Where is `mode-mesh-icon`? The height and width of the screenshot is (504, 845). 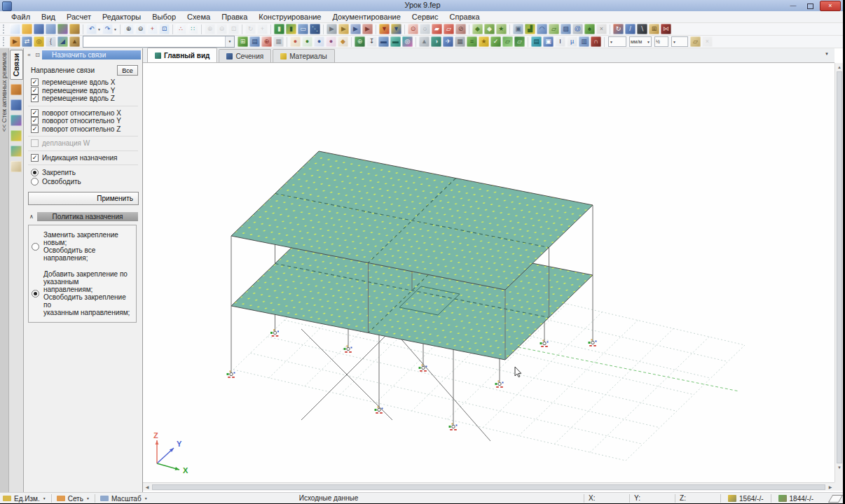 mode-mesh-icon is located at coordinates (16, 151).